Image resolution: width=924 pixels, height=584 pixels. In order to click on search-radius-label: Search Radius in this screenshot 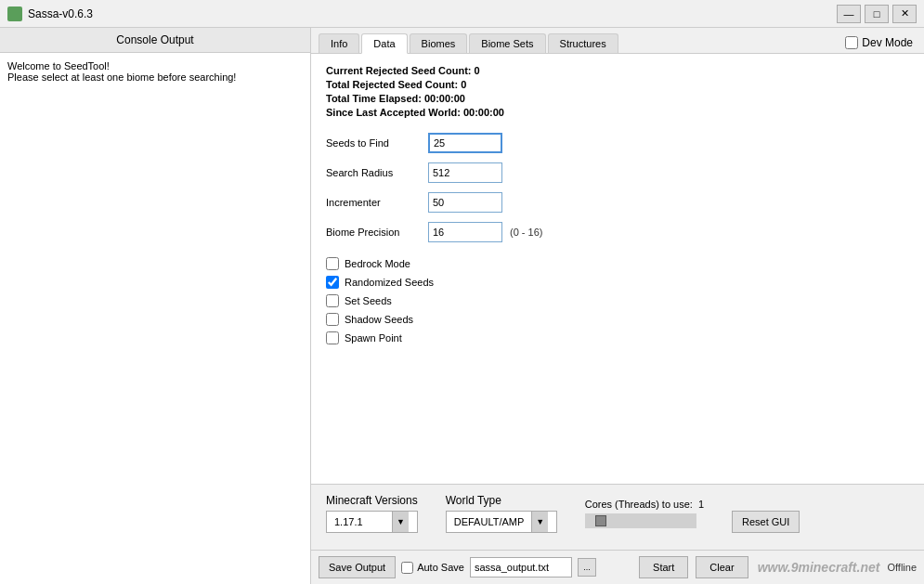, I will do `click(377, 173)`.